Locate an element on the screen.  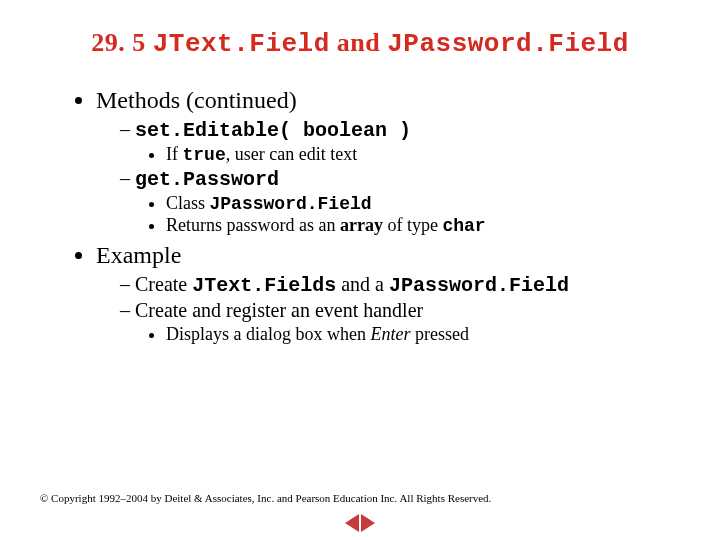
sub-register-handler: Create and register an event handler Dis… is located at coordinates (400, 322).